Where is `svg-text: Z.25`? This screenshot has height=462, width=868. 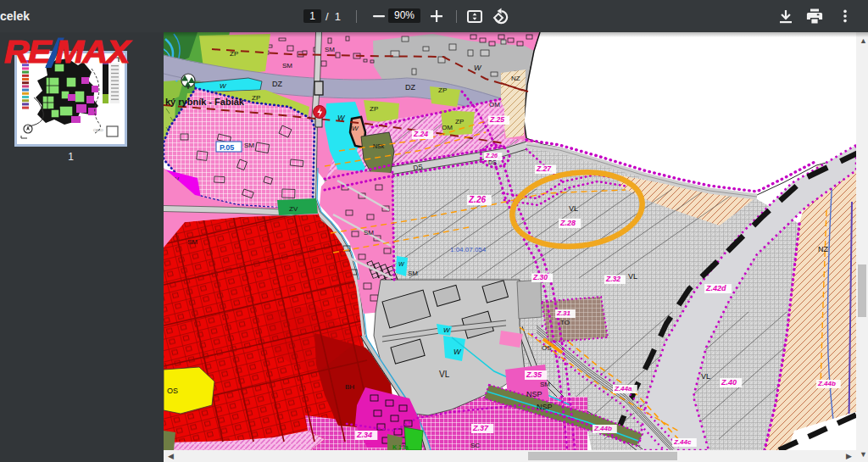
svg-text: Z.25 is located at coordinates (497, 120).